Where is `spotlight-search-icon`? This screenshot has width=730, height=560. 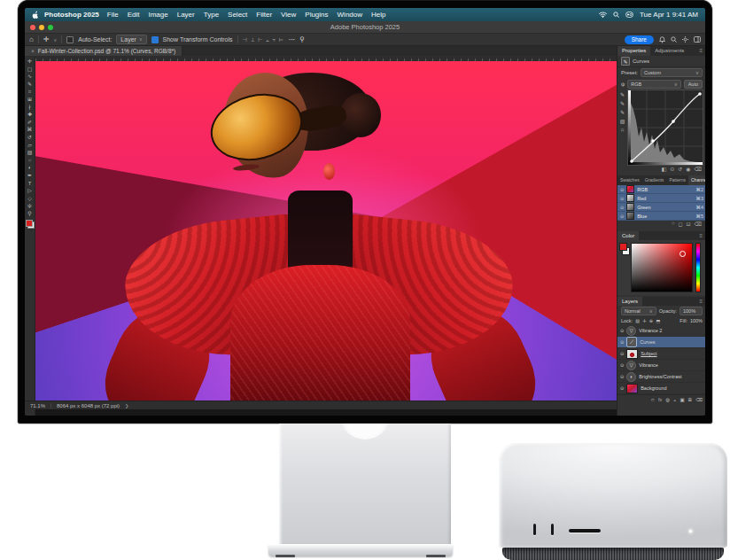 spotlight-search-icon is located at coordinates (617, 14).